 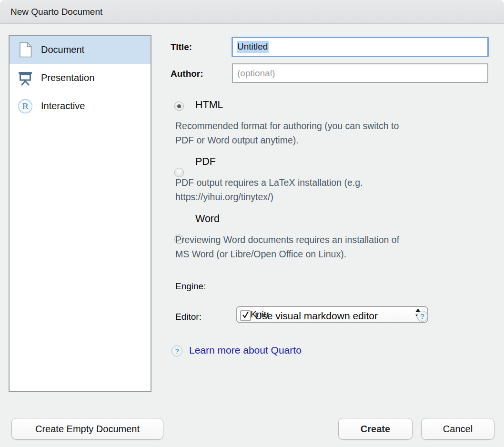 What do you see at coordinates (25, 78) in the screenshot?
I see `presentation-icon` at bounding box center [25, 78].